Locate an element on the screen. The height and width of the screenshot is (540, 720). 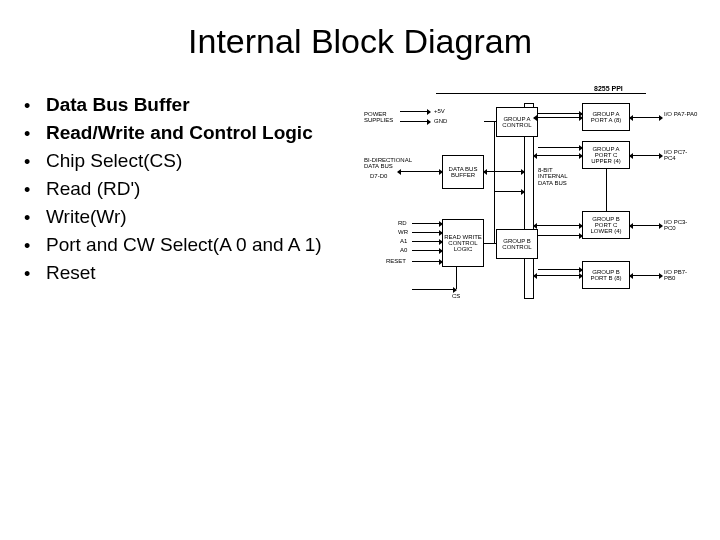
group-a-control-block: GROUP A CONTROL is located at coordinates (517, 122).